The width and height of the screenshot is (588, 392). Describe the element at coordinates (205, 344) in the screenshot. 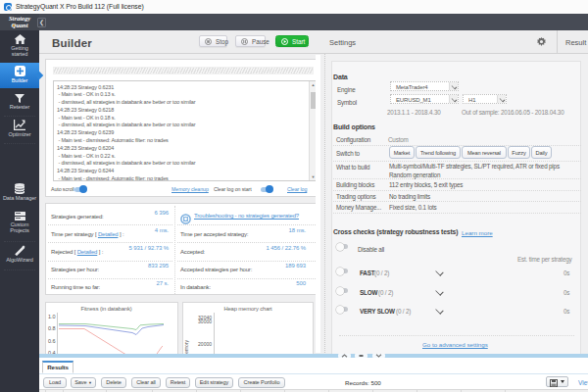

I see `svg-text: 20000` at that location.